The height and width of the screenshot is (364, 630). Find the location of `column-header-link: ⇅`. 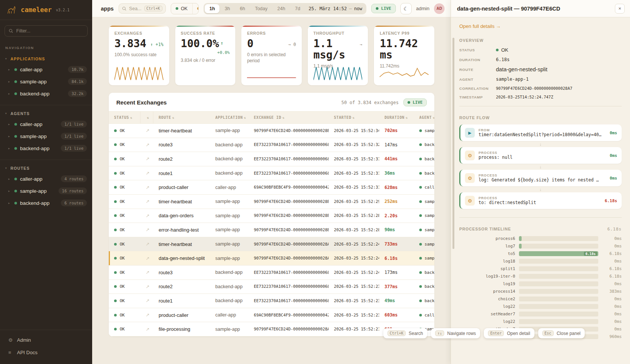

column-header-link: ⇅ is located at coordinates (147, 118).